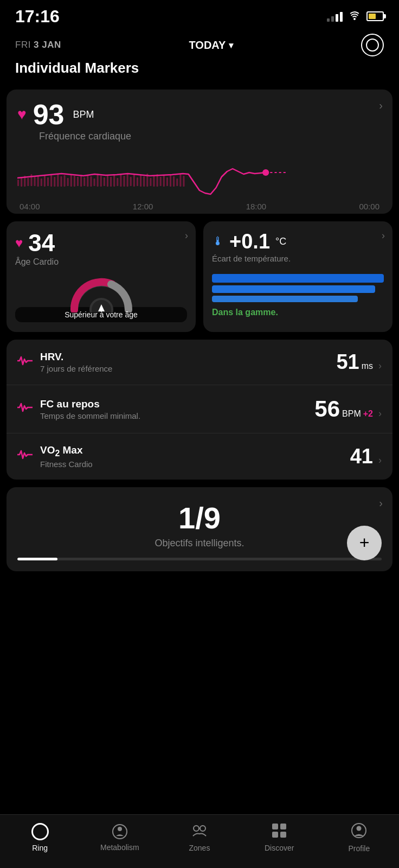 The image size is (399, 868). I want to click on hr-value: 93, so click(49, 114).